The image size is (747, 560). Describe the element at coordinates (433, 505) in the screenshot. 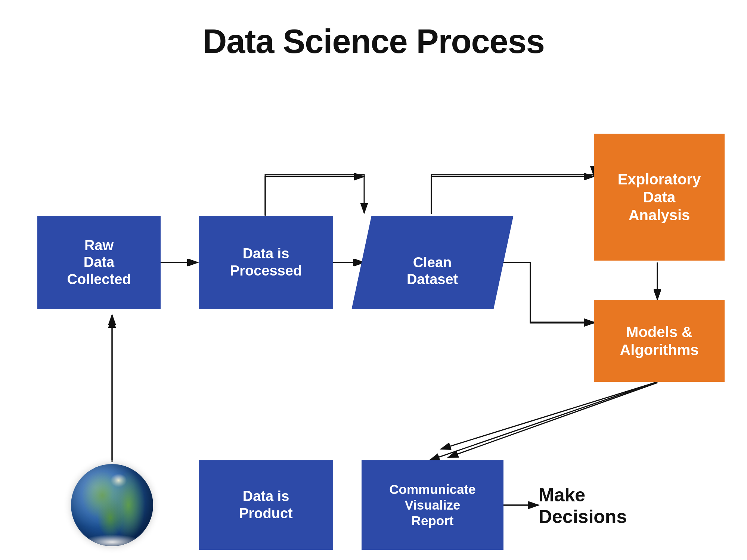

I see `communicate-box: Communicate Visualize Report` at that location.